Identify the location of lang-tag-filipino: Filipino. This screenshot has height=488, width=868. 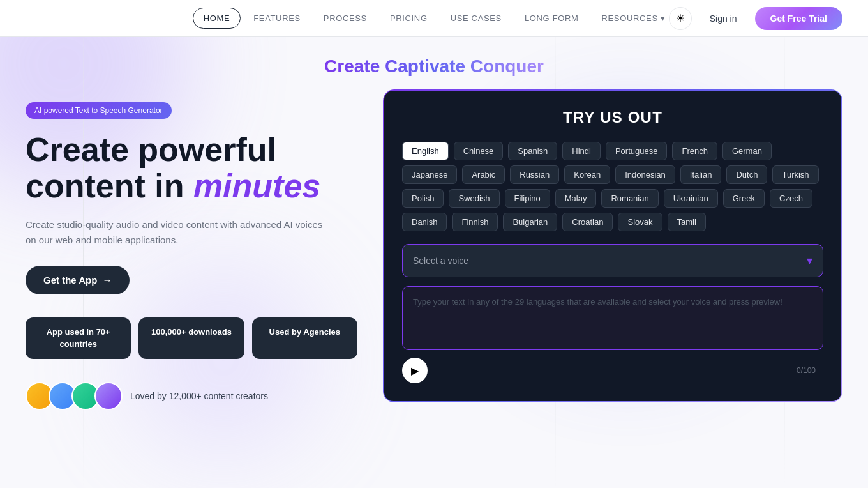
(527, 198).